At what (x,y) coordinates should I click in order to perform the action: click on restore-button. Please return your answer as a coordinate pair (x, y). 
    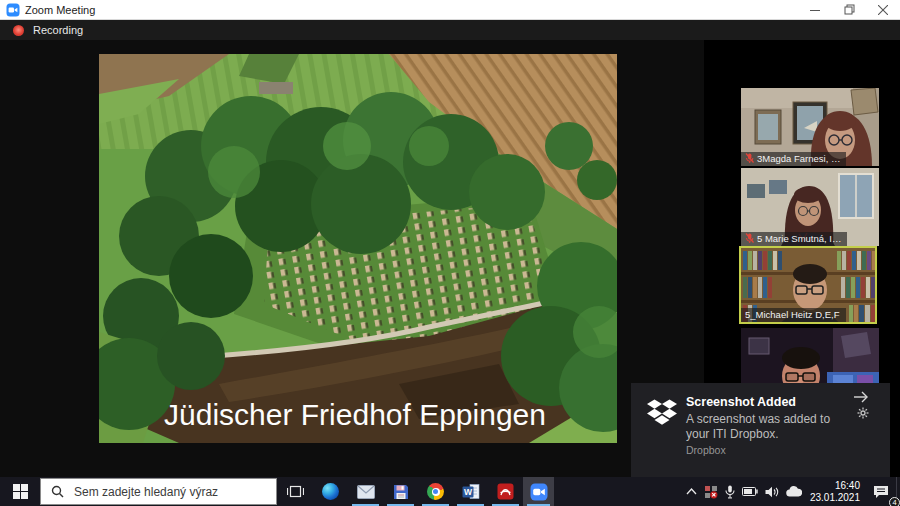
    Looking at the image, I should click on (849, 10).